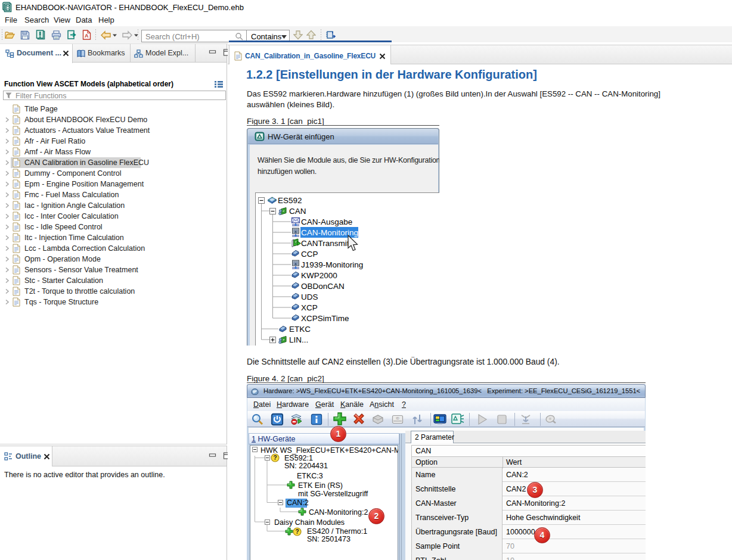 This screenshot has height=560, width=732. Describe the element at coordinates (87, 36) in the screenshot. I see `svg-text: A` at that location.